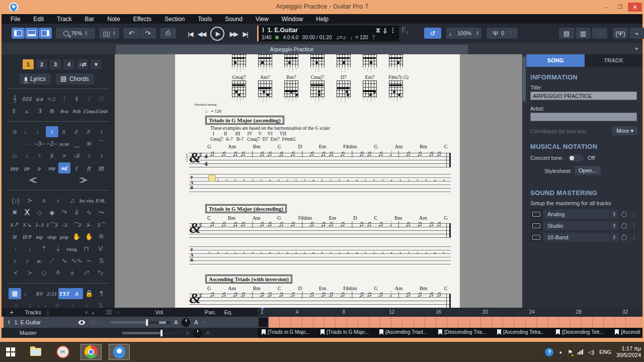  I want to click on toggle-left-panel-button, so click(18, 33).